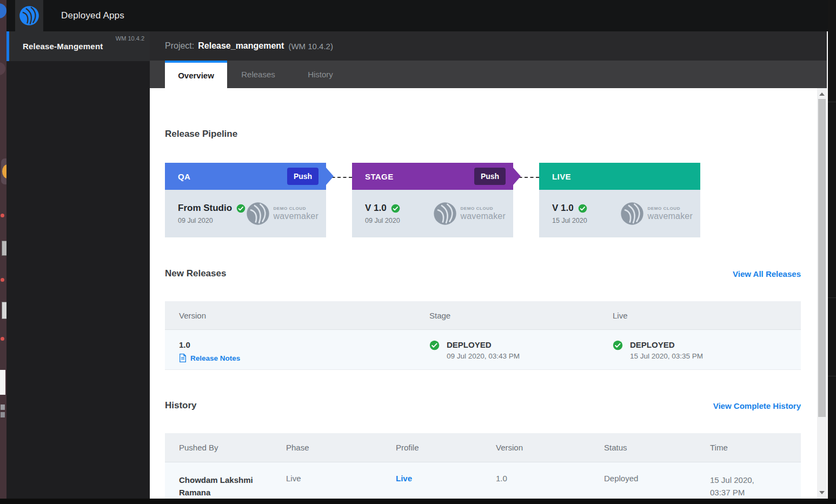 This screenshot has width=836, height=504. I want to click on stage-arrow-icon, so click(330, 176).